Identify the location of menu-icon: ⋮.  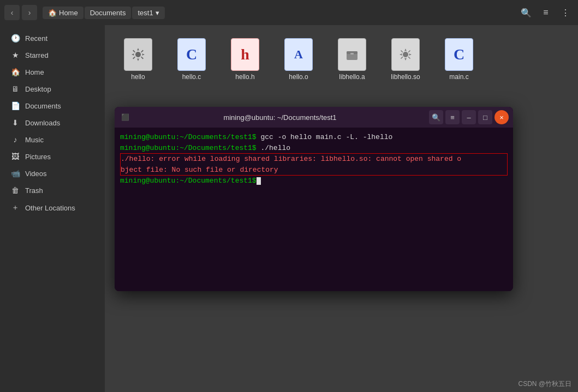
(565, 13).